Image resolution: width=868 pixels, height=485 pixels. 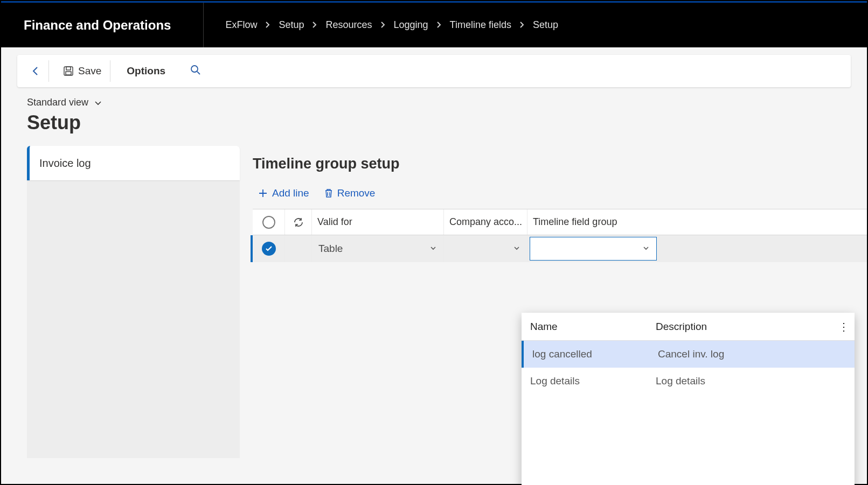 What do you see at coordinates (378, 249) in the screenshot?
I see `valid-for-cell: Table` at bounding box center [378, 249].